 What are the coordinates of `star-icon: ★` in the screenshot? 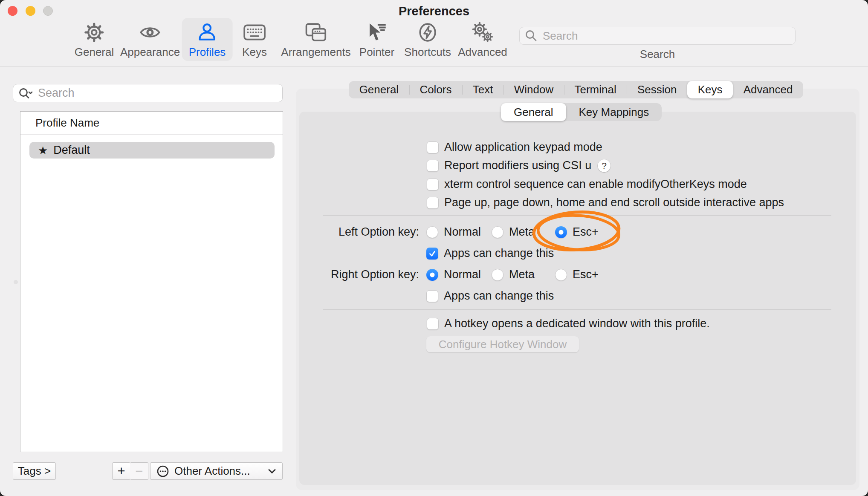 It's located at (43, 150).